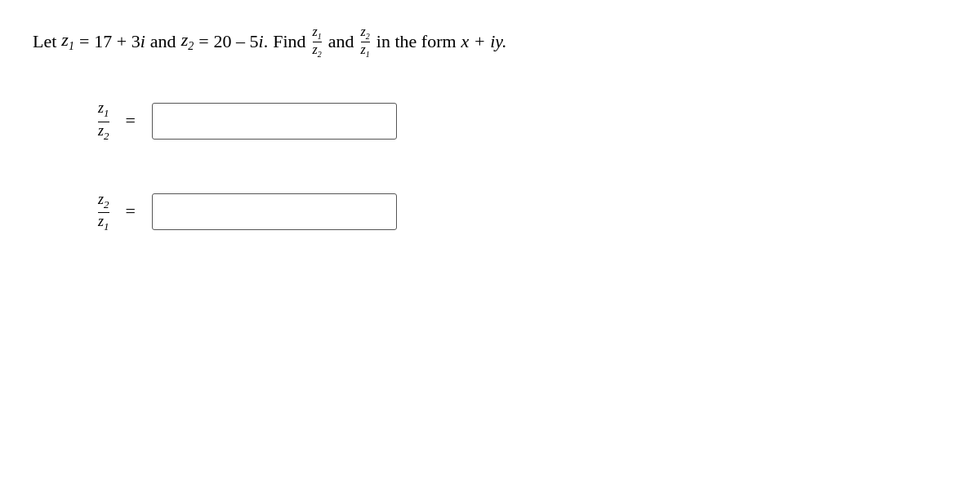 This screenshot has width=980, height=492. Describe the element at coordinates (72, 47) in the screenshot. I see `z1-subscript: 1` at that location.